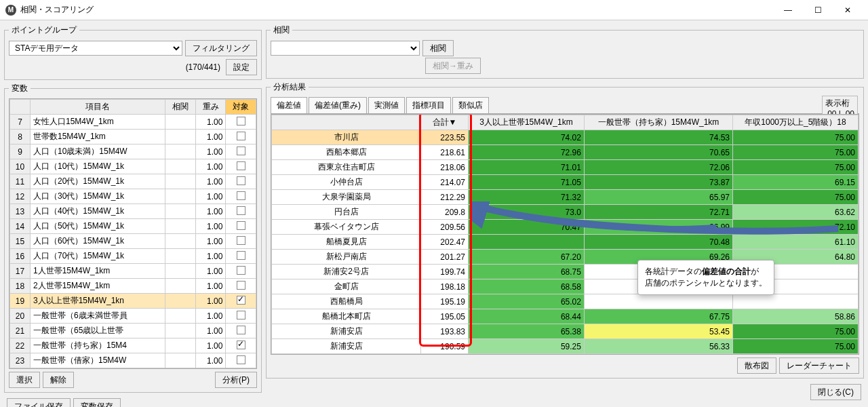  What do you see at coordinates (566, 168) in the screenshot?
I see `result-row: 西東京住吉町店218.0671.0172.0675.00` at bounding box center [566, 168].